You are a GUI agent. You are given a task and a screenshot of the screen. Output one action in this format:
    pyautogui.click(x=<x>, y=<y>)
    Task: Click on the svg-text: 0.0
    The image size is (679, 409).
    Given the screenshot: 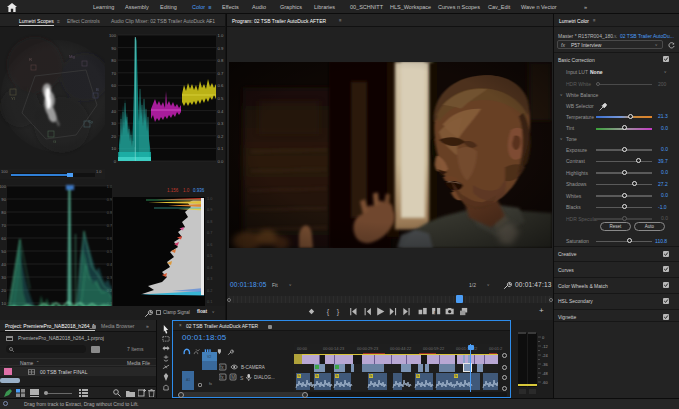 What is the action you would take?
    pyautogui.click(x=221, y=162)
    